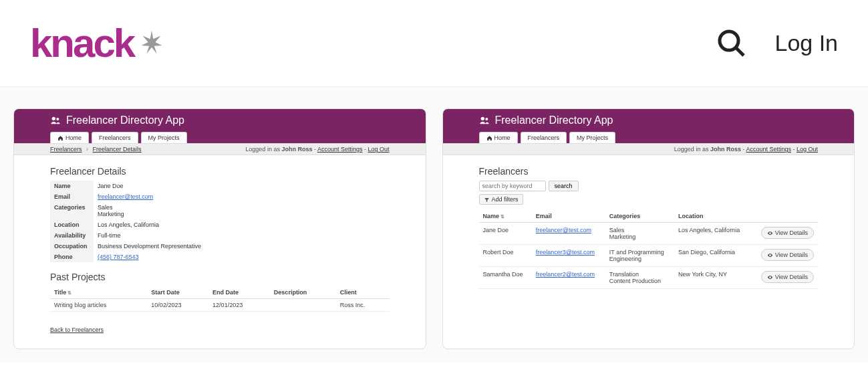 The height and width of the screenshot is (380, 868). What do you see at coordinates (126, 120) in the screenshot?
I see `app-title: Freelancer Directory App` at bounding box center [126, 120].